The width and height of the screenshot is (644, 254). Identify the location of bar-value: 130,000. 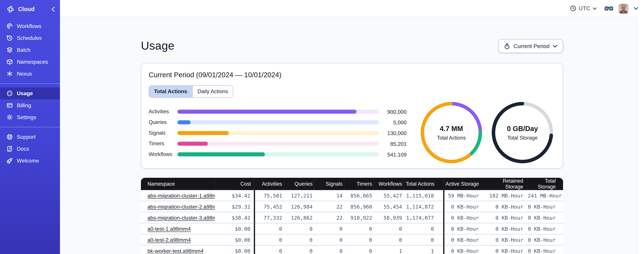
(394, 133).